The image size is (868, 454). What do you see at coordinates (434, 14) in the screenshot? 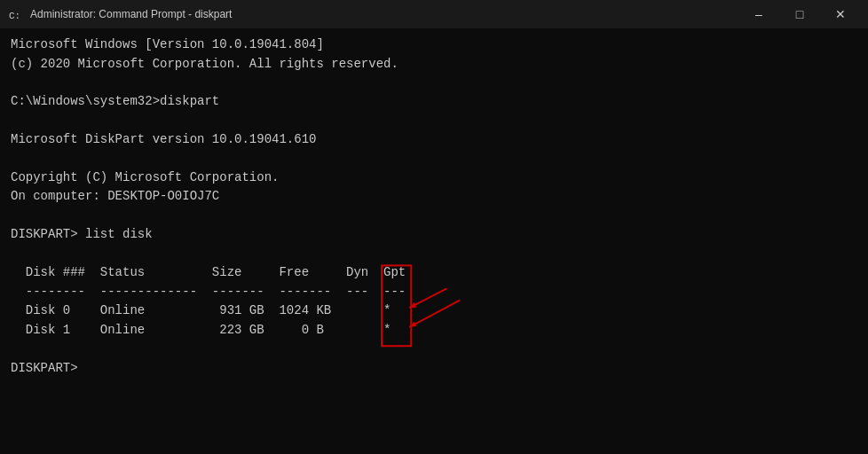
I see `title-bar: C: Administrator: Command Prompt - diskp…` at bounding box center [434, 14].